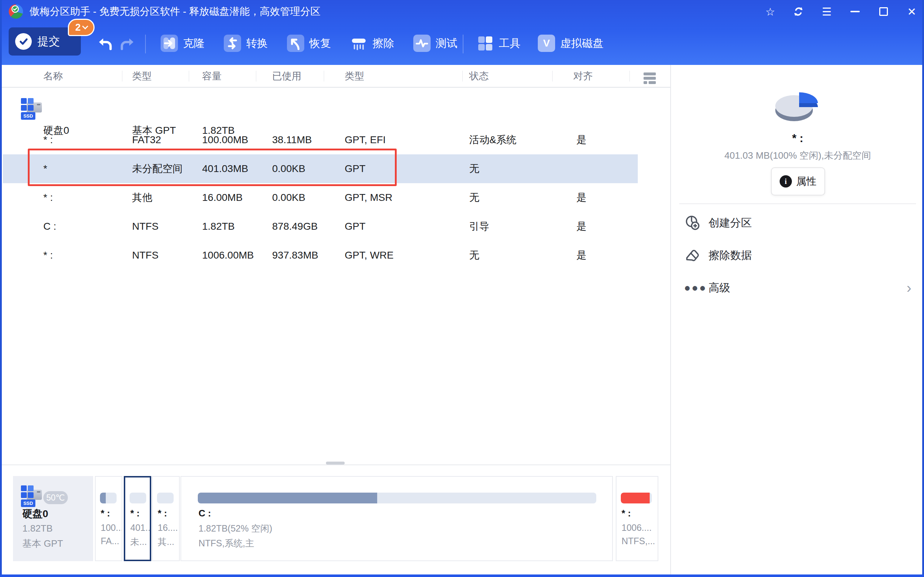 This screenshot has height=577, width=924. Describe the element at coordinates (547, 44) in the screenshot. I see `virtual-disk-icon: V` at that location.